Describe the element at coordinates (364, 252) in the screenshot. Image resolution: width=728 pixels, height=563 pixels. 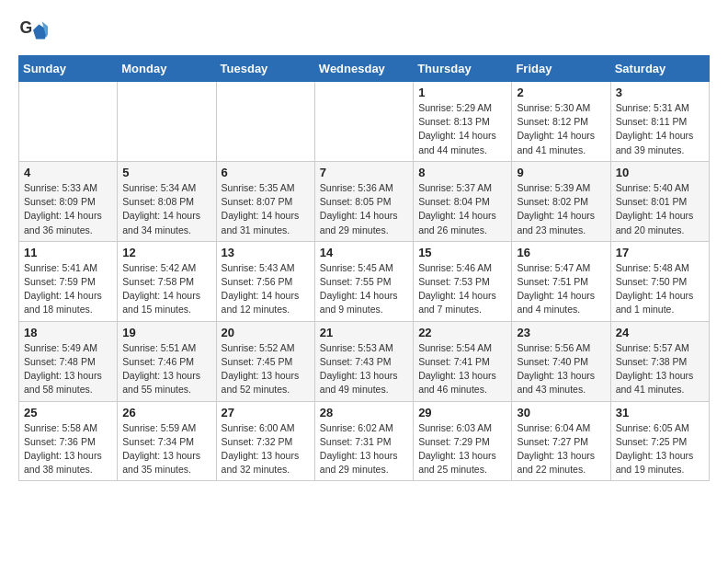
I see `day-number: 14` at that location.